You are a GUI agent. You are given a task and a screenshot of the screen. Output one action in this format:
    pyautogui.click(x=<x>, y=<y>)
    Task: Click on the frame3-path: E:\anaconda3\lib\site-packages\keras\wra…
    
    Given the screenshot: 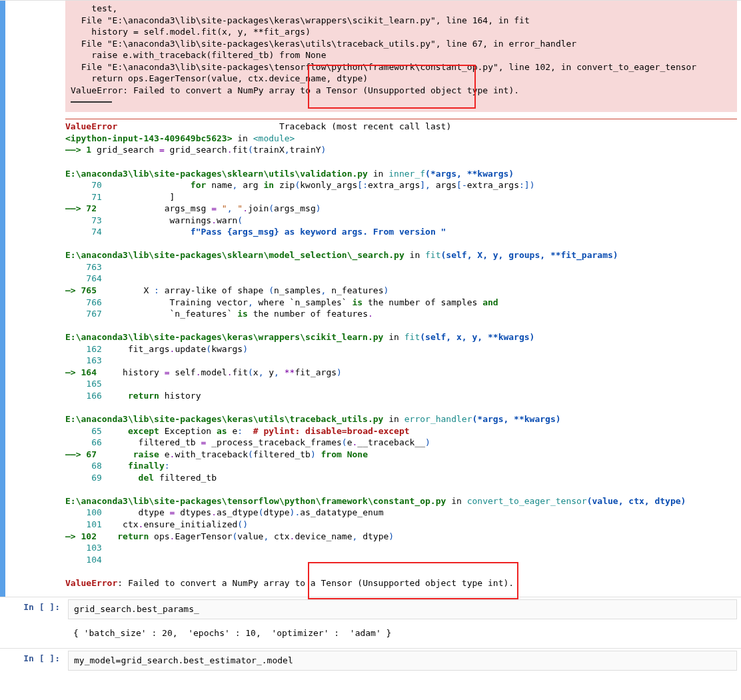 What is the action you would take?
    pyautogui.click(x=401, y=337)
    